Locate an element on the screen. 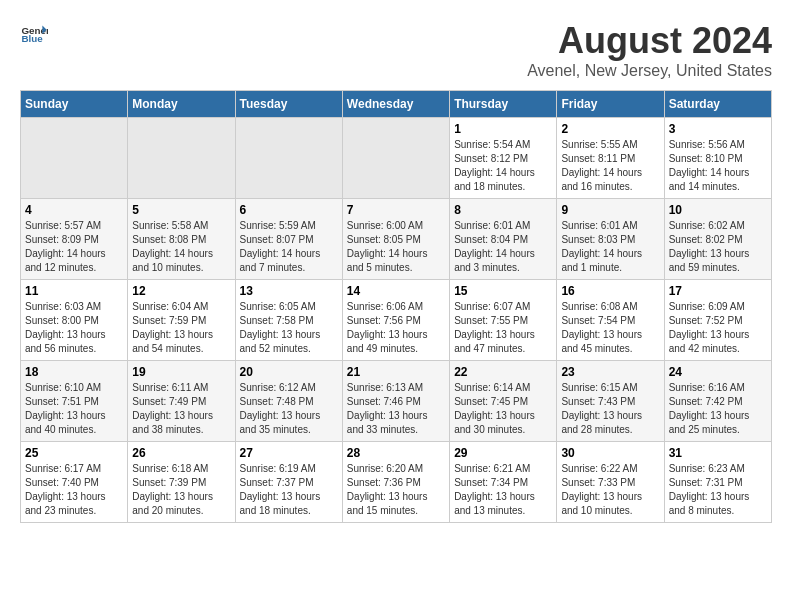  calendar-day-cell: 6Sunrise: 5:59 AM Sunset: 8:07 PM Daylig… is located at coordinates (288, 240).